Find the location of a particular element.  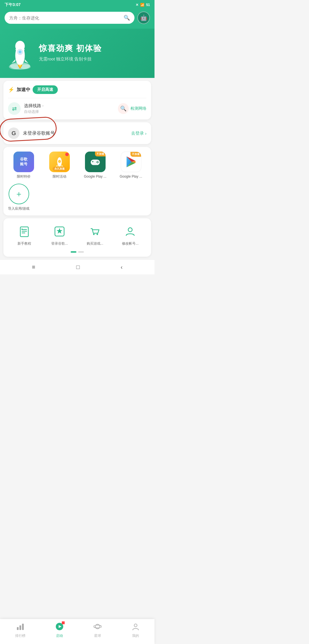

quick-name-buy-game: 购买游戏... is located at coordinates (95, 244).